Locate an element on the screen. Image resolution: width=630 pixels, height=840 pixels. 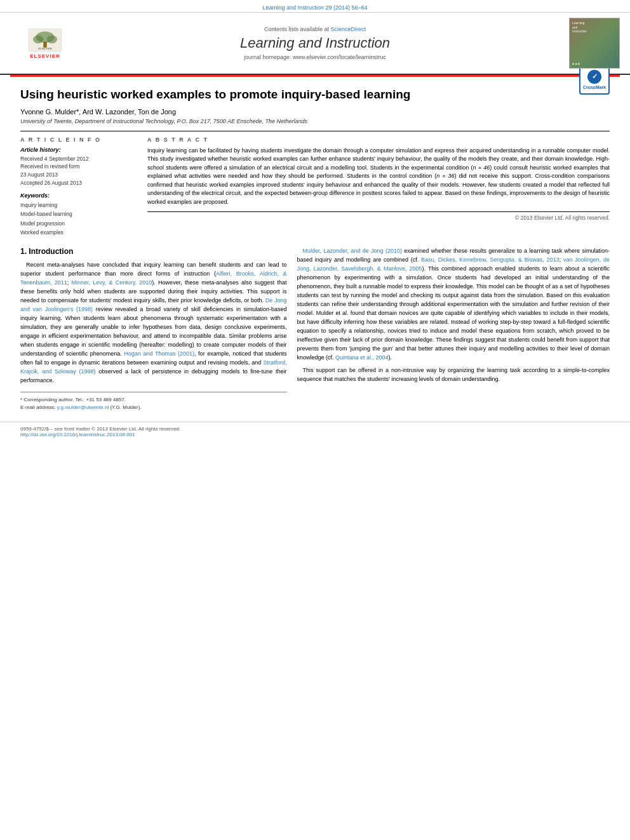
footer-doi-link: http://dx.doi.org/10.1016/j.learninstruc… is located at coordinates (77, 434).